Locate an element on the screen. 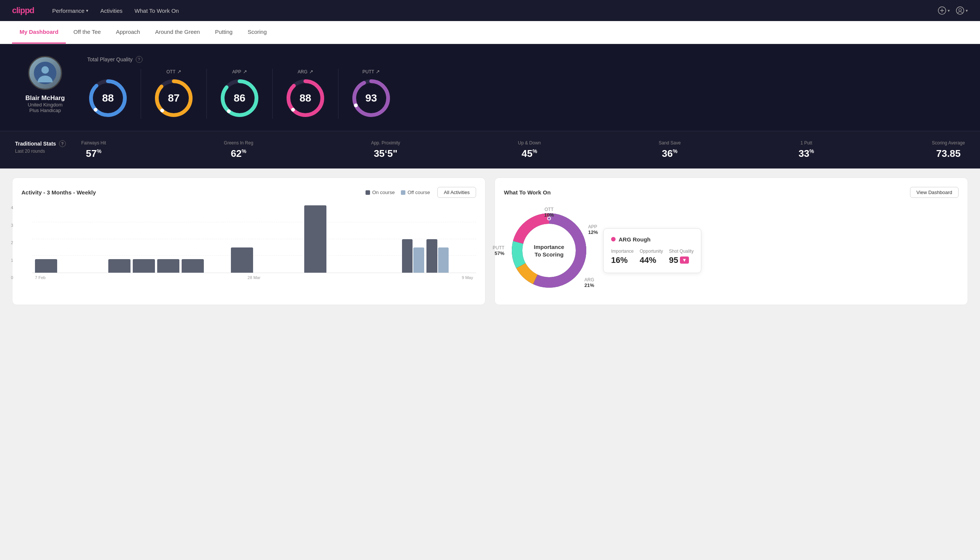 The height and width of the screenshot is (560, 980). chart-legend: On course Off course is located at coordinates (398, 192).